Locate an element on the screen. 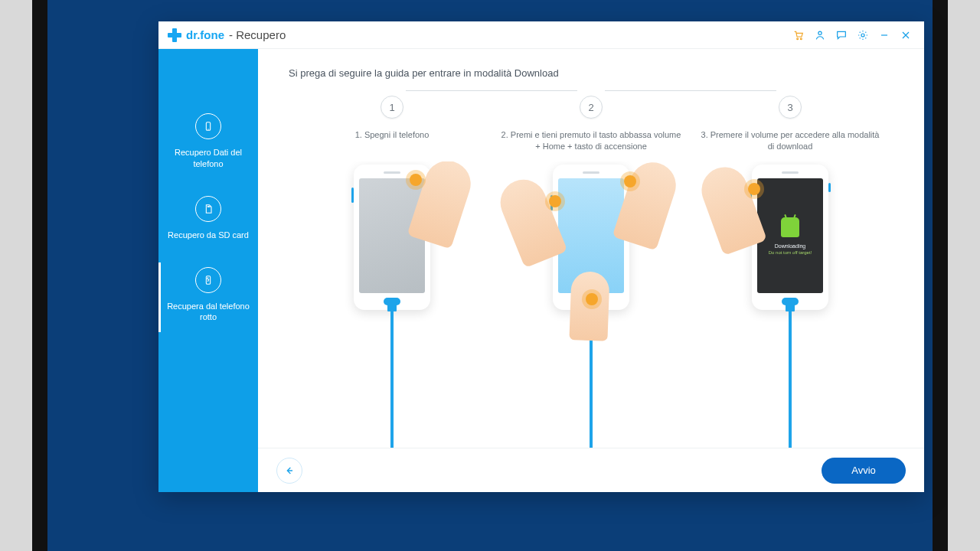 This screenshot has height=551, width=980. back-button is located at coordinates (289, 471).